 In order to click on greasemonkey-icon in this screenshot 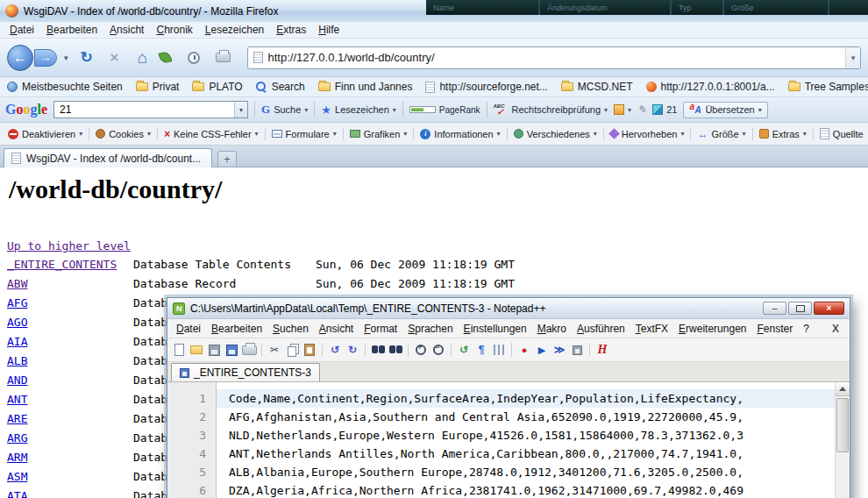, I will do `click(171, 58)`.